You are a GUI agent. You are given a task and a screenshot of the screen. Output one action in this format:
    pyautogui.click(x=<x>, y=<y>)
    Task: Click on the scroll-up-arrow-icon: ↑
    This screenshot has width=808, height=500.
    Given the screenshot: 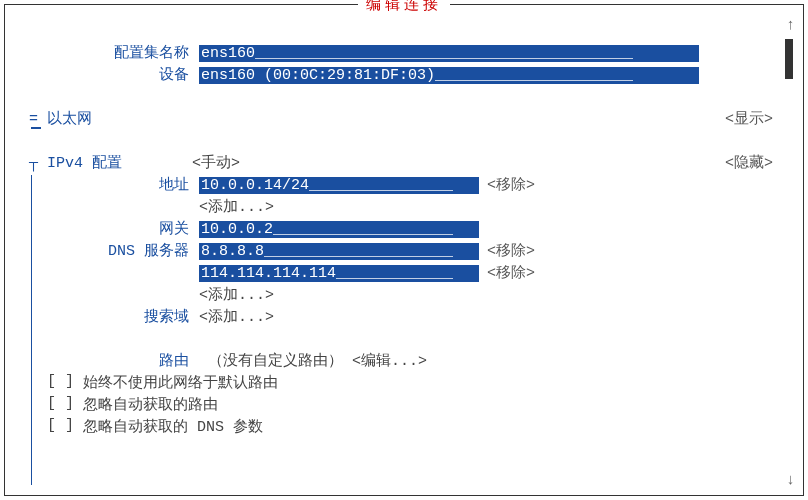 What is the action you would take?
    pyautogui.click(x=790, y=26)
    